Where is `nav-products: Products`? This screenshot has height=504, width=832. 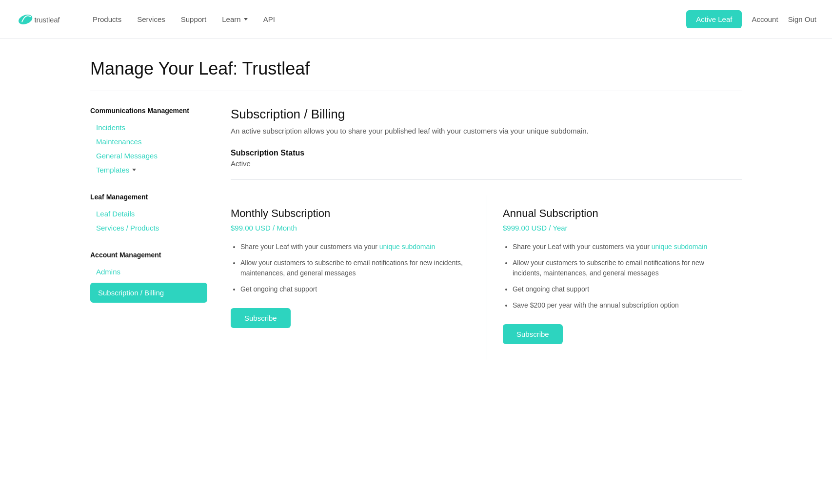
nav-products: Products is located at coordinates (107, 19).